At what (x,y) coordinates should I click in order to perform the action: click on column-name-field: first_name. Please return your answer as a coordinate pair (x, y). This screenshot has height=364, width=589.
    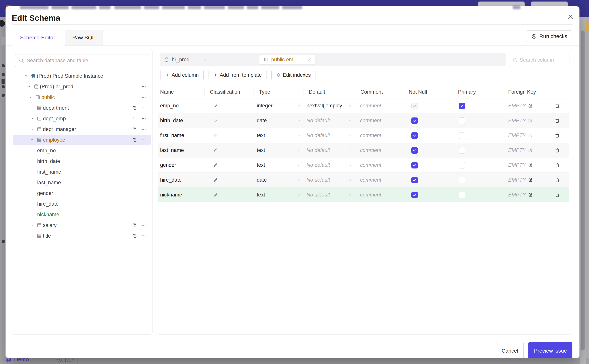
    Looking at the image, I should click on (181, 135).